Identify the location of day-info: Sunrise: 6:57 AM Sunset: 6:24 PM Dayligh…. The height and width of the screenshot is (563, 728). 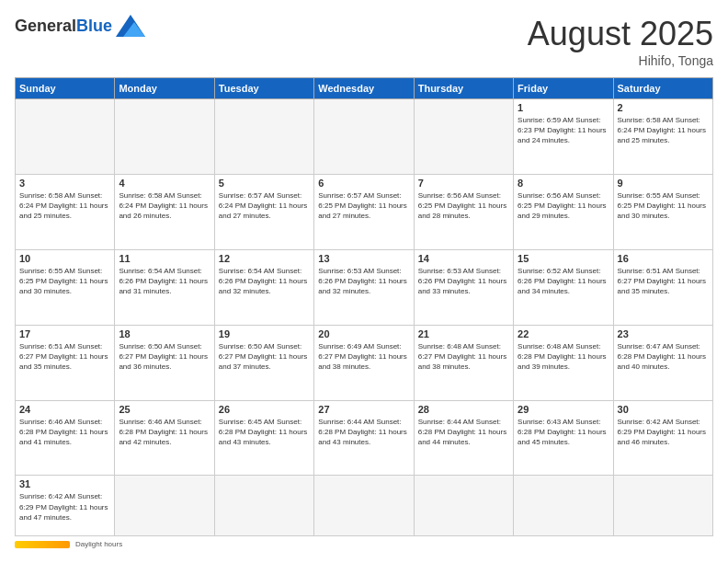
(265, 206).